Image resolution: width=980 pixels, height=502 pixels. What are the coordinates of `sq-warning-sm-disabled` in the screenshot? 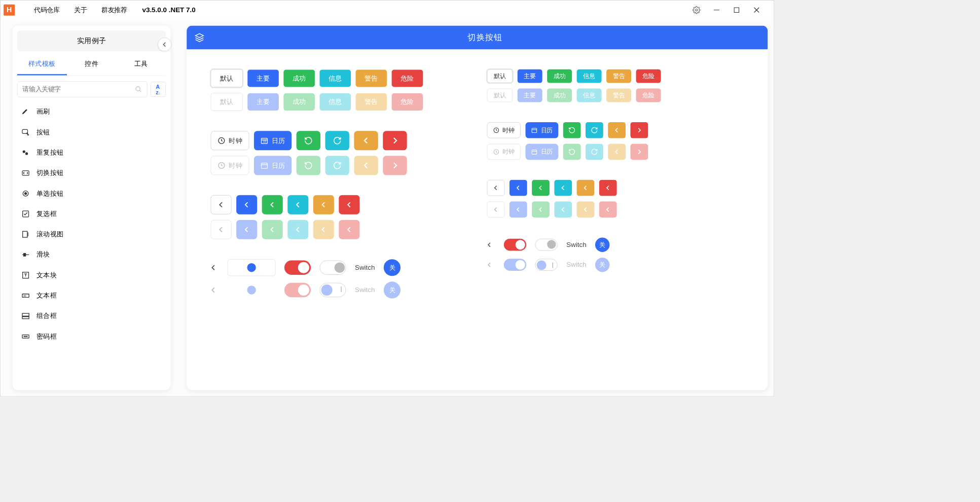 It's located at (586, 209).